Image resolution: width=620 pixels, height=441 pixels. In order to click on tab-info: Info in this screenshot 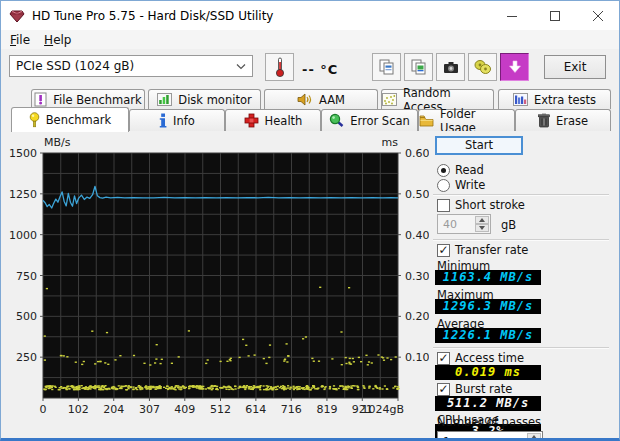, I will do `click(177, 120)`.